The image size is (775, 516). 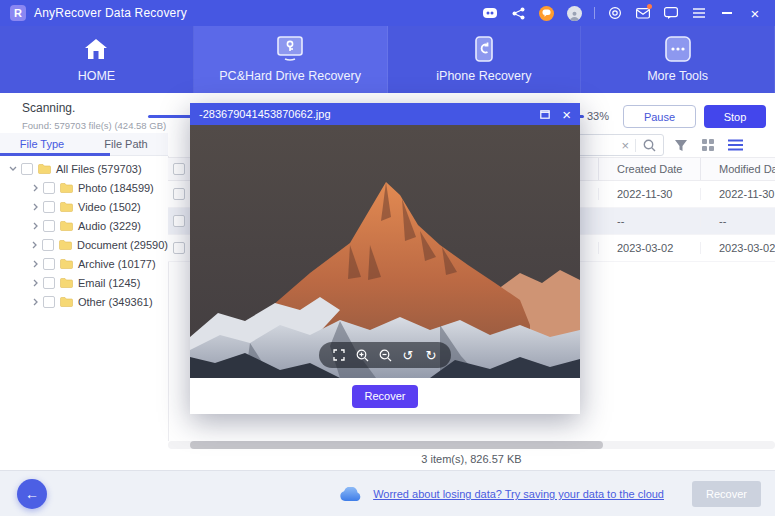 I want to click on mail-icon, so click(x=643, y=13).